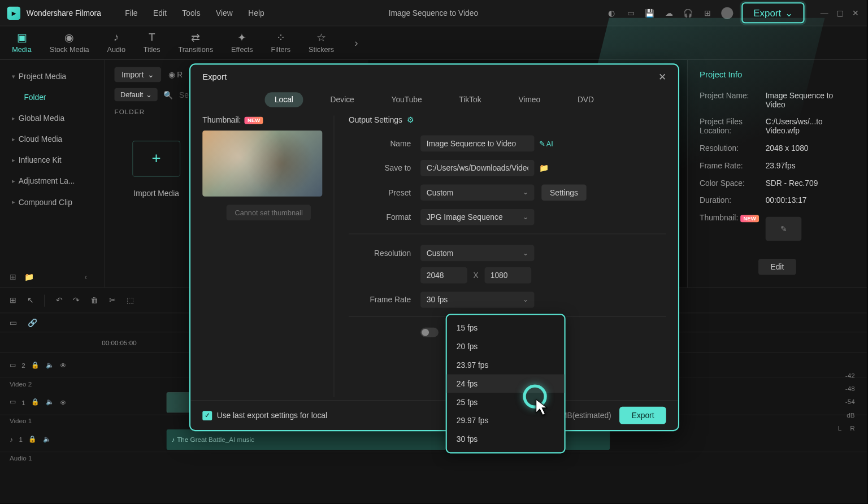 The height and width of the screenshot is (504, 868). I want to click on titlebar: ▸ Wondershare Filmora File Edit Tools Vi…, so click(433, 14).